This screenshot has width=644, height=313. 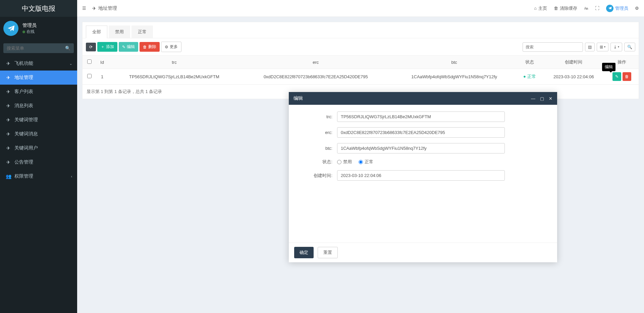 What do you see at coordinates (166, 47) in the screenshot?
I see `gear-icon: ⚙` at bounding box center [166, 47].